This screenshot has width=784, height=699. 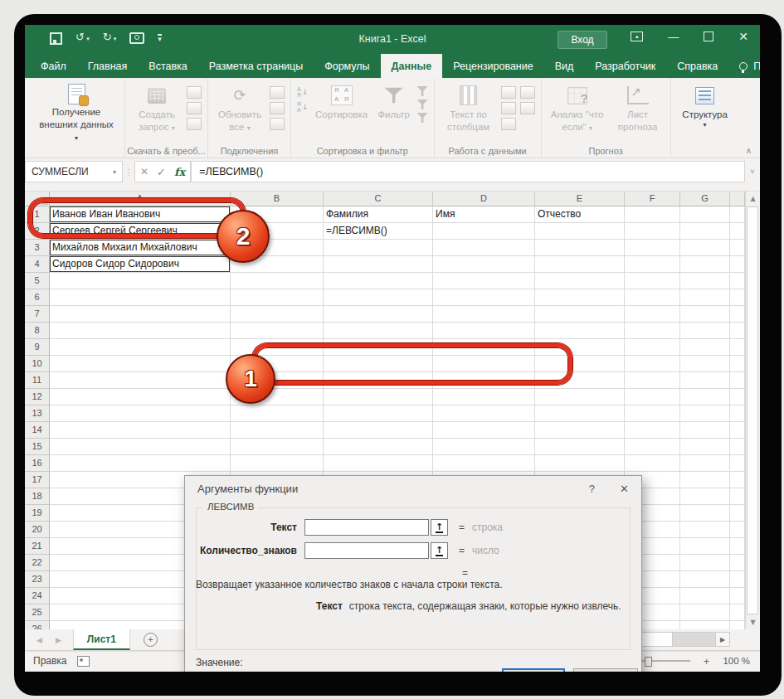 I want to click on row-header-26: 26, so click(x=37, y=625).